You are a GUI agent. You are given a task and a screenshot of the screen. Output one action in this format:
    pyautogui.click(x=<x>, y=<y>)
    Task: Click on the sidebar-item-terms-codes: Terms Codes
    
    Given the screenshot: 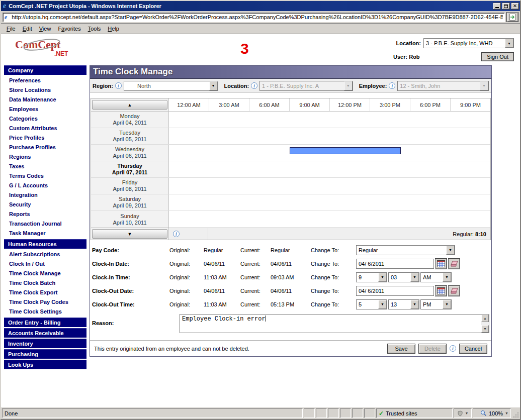 What is the action you would take?
    pyautogui.click(x=45, y=176)
    